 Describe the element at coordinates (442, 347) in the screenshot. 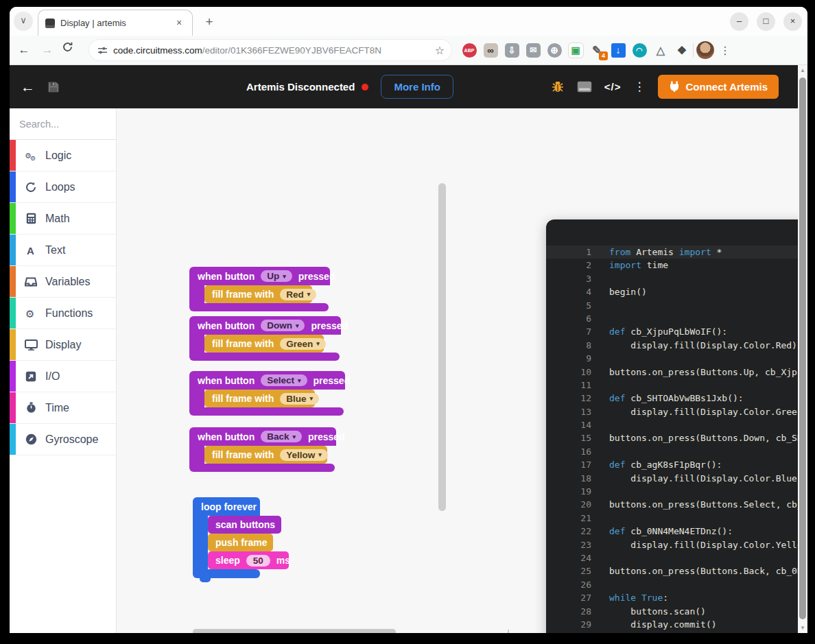

I see `canvas-vertical-scrollbar` at that location.